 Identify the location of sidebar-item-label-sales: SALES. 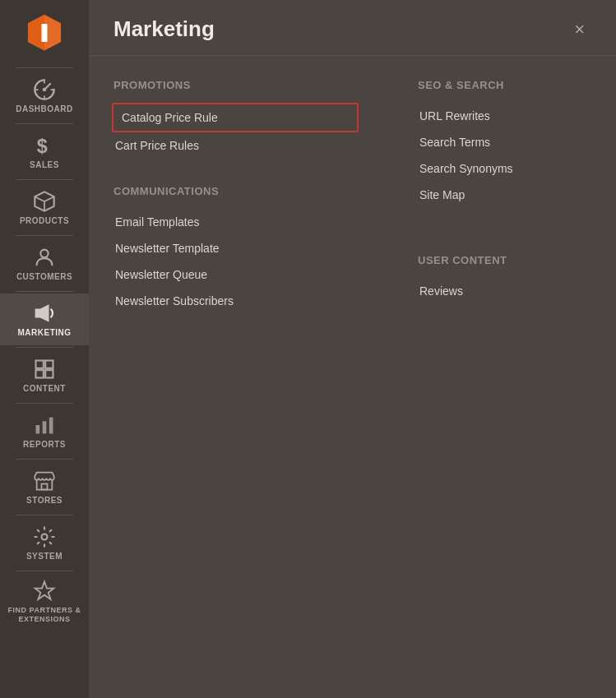
(44, 164).